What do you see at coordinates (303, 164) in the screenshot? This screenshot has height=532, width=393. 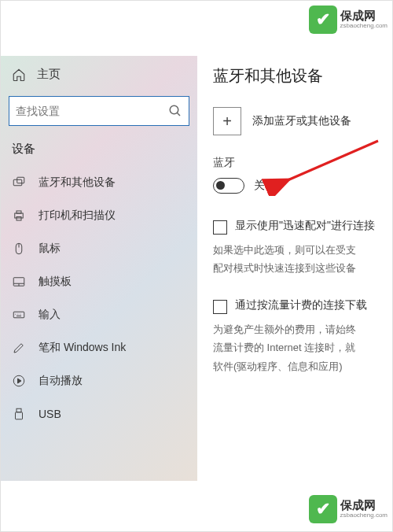 I see `bluetooth-subtitle: 蓝牙` at bounding box center [303, 164].